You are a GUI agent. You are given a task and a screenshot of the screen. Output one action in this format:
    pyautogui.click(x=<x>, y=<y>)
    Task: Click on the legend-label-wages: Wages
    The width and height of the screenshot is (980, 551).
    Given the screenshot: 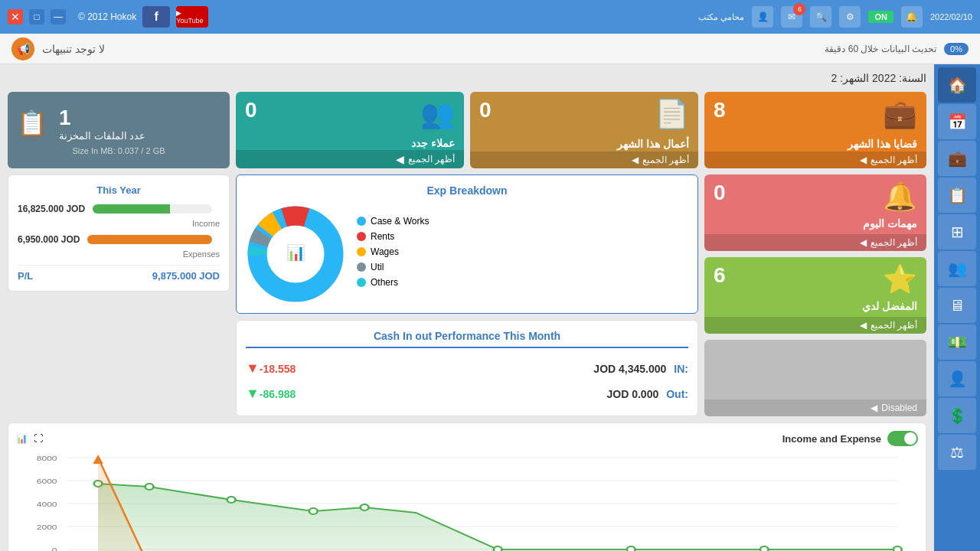 What is the action you would take?
    pyautogui.click(x=384, y=252)
    